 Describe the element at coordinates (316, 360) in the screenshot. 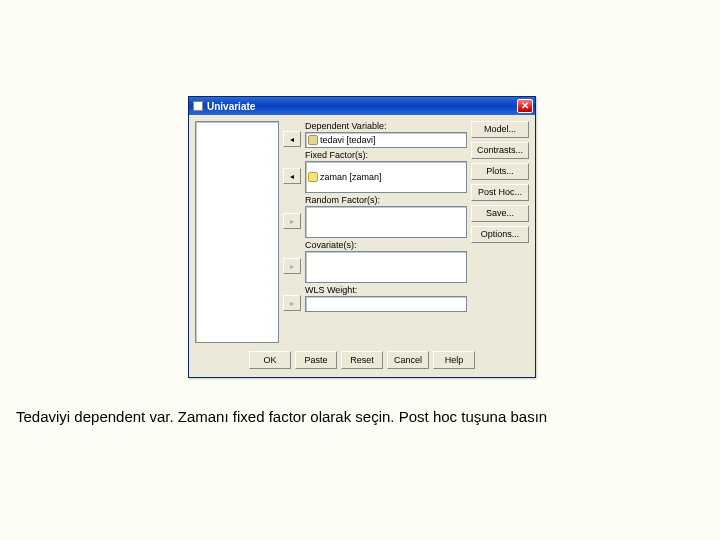

I see `paste-button: Paste` at that location.